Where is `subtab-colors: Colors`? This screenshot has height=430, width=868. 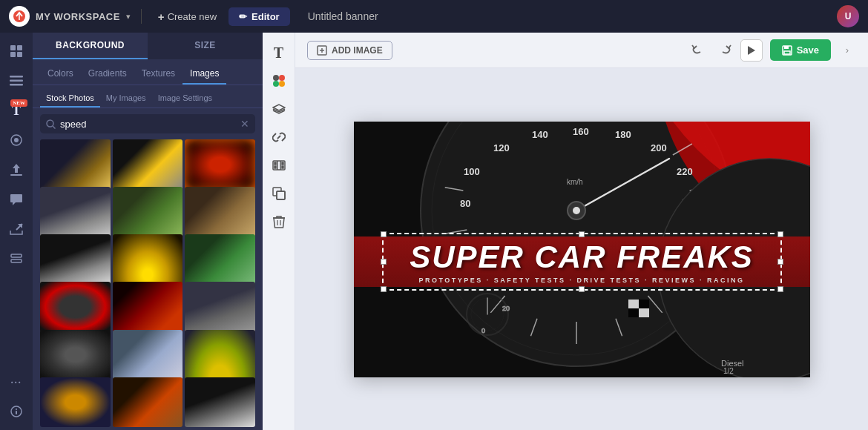
subtab-colors: Colors is located at coordinates (61, 74).